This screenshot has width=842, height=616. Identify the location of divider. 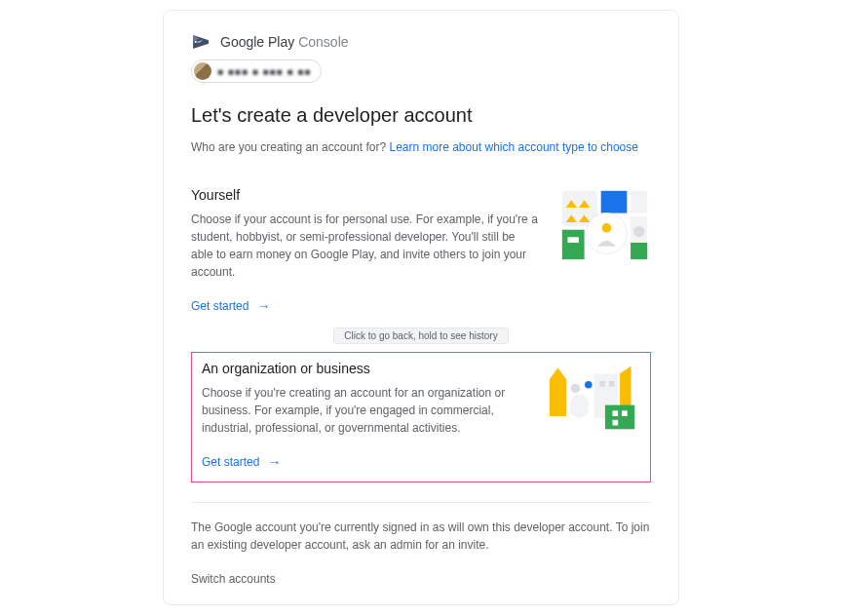
(421, 503).